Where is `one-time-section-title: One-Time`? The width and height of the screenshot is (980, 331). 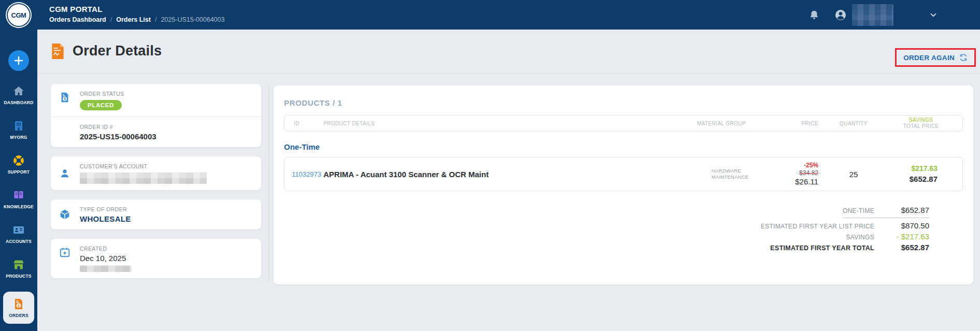
one-time-section-title: One-Time is located at coordinates (623, 147).